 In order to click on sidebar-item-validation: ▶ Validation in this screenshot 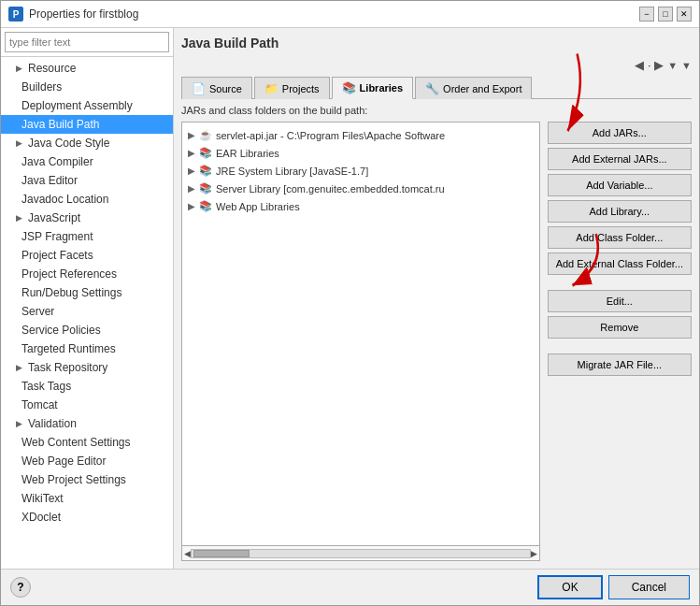, I will do `click(87, 424)`.